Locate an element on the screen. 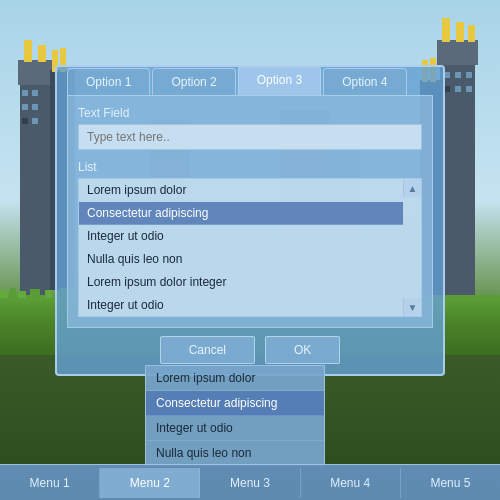  menubar: Menu 1 Menu 2 Menu 3 Menu 4 Menu 5 is located at coordinates (250, 482).